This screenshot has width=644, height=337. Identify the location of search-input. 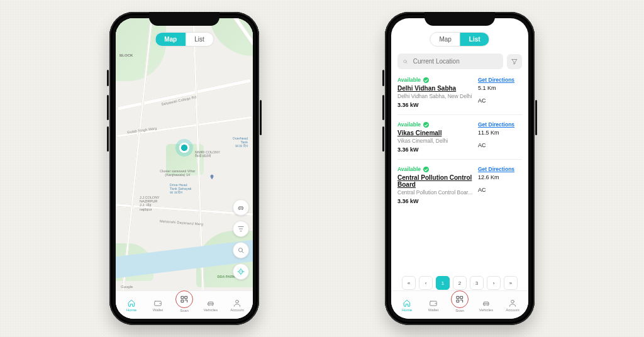
(450, 62).